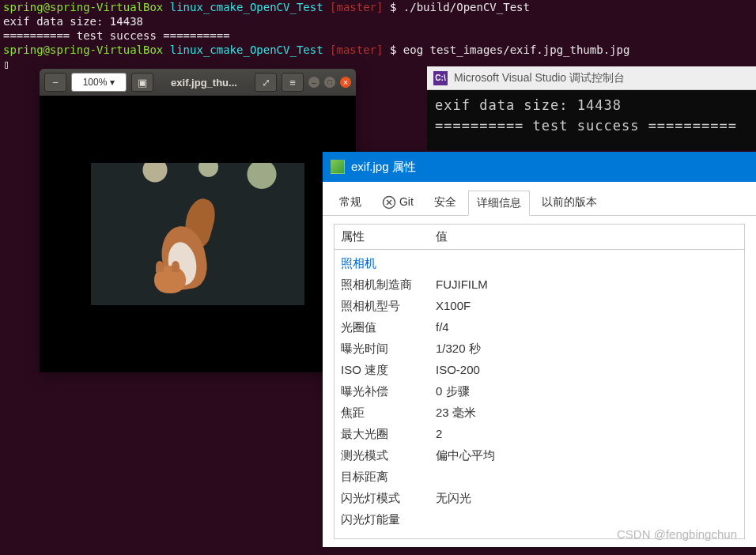  Describe the element at coordinates (539, 435) in the screenshot. I see `property-row: 最大光圈2` at that location.